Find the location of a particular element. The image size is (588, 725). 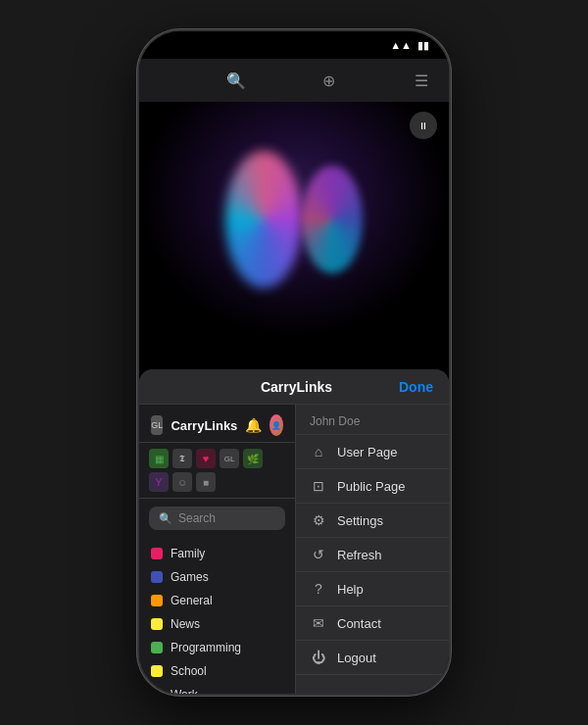

right-panel: John Doe ⌂ User Page ⊡ Public Page ⚙ Set… is located at coordinates (372, 549).